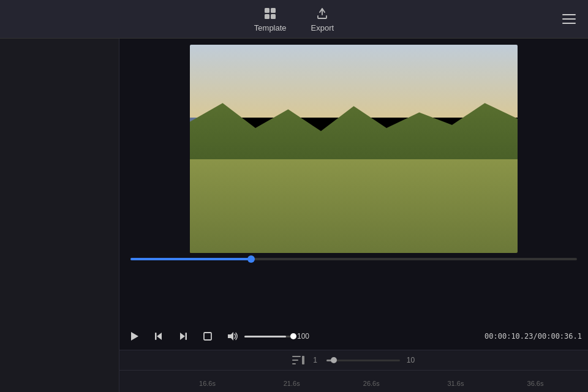  Describe the element at coordinates (294, 20) in the screenshot. I see `toolbar: Template Export` at that location.